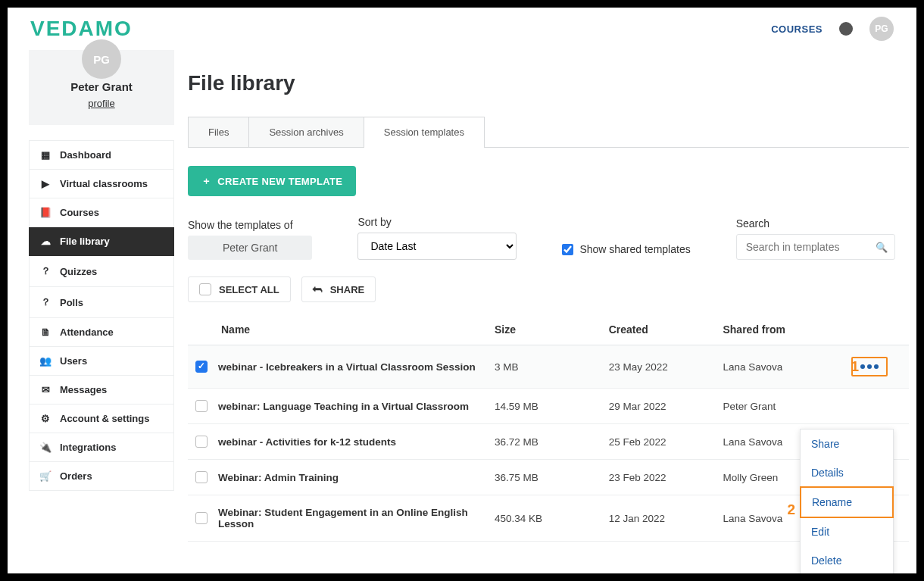  I want to click on sidebar-item-label: Attendance, so click(86, 332).